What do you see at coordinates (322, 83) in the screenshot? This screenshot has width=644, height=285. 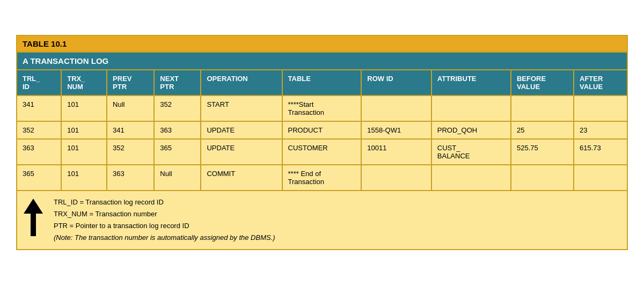 I see `header-row: TRL_ID TRX_NUM PREVPTR NEXTPTR OPERATION…` at bounding box center [322, 83].